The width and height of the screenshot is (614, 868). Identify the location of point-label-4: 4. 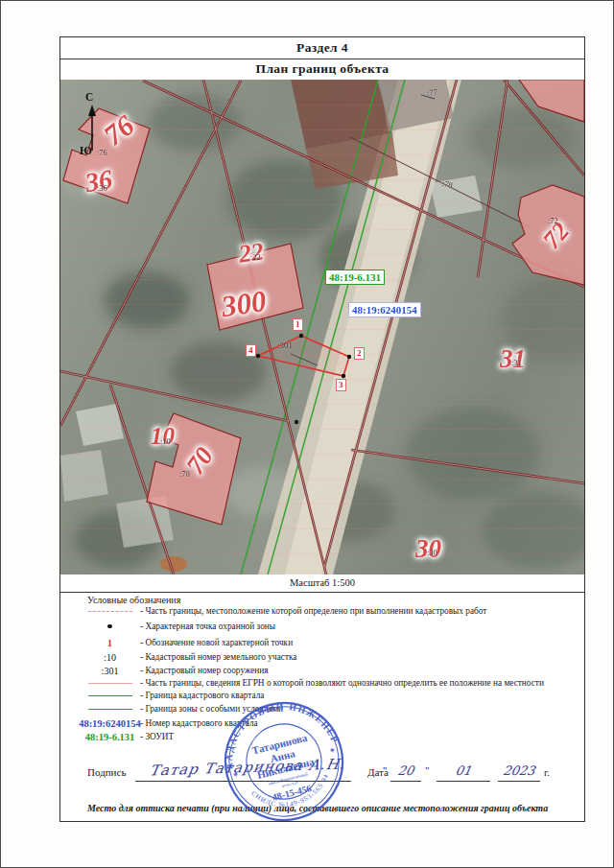
(251, 351).